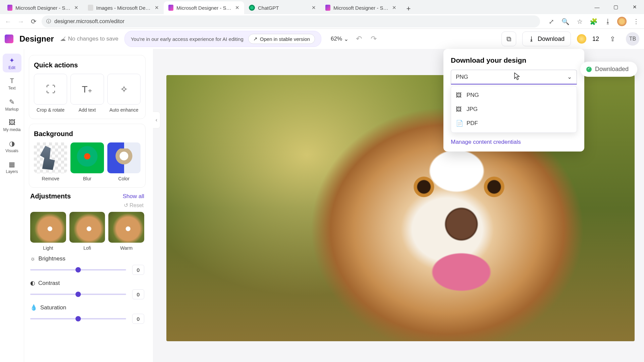 This screenshot has height=362, width=644. Describe the element at coordinates (12, 60) in the screenshot. I see `edit-icon: ✦` at that location.